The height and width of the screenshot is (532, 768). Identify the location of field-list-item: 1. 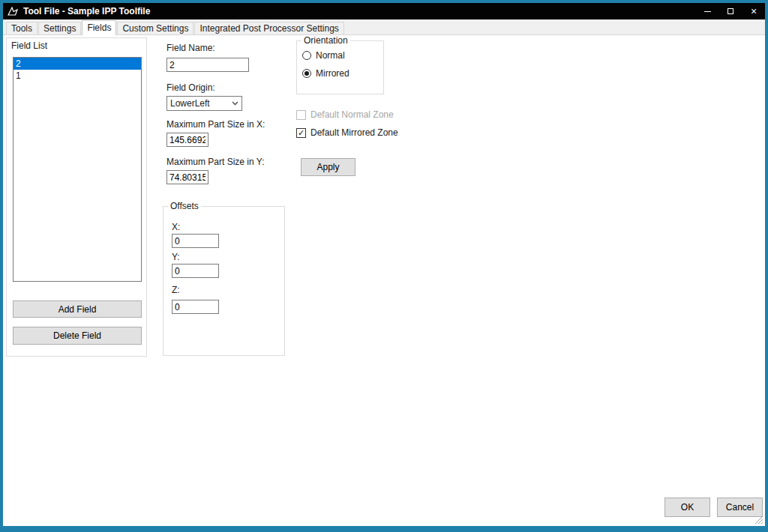
(77, 76).